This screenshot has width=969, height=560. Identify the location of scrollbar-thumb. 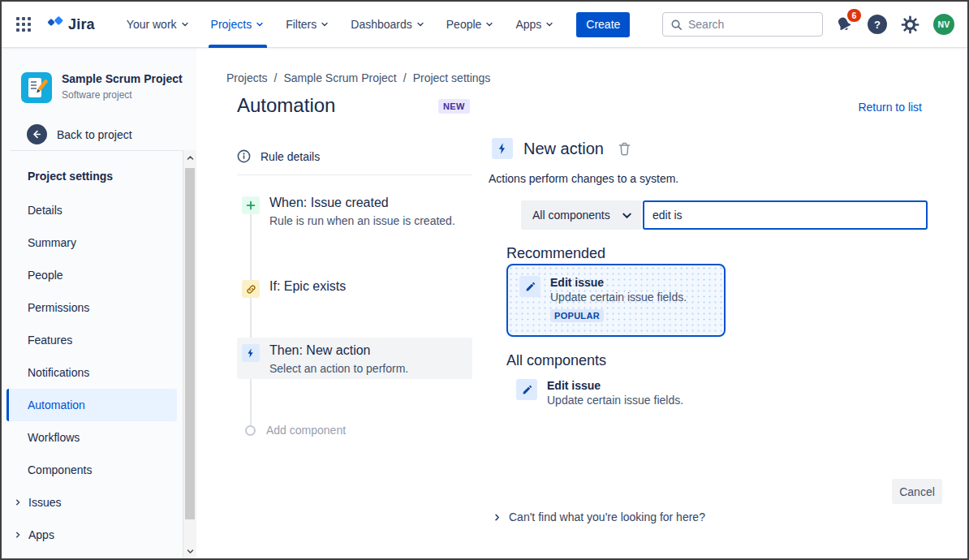
(190, 344).